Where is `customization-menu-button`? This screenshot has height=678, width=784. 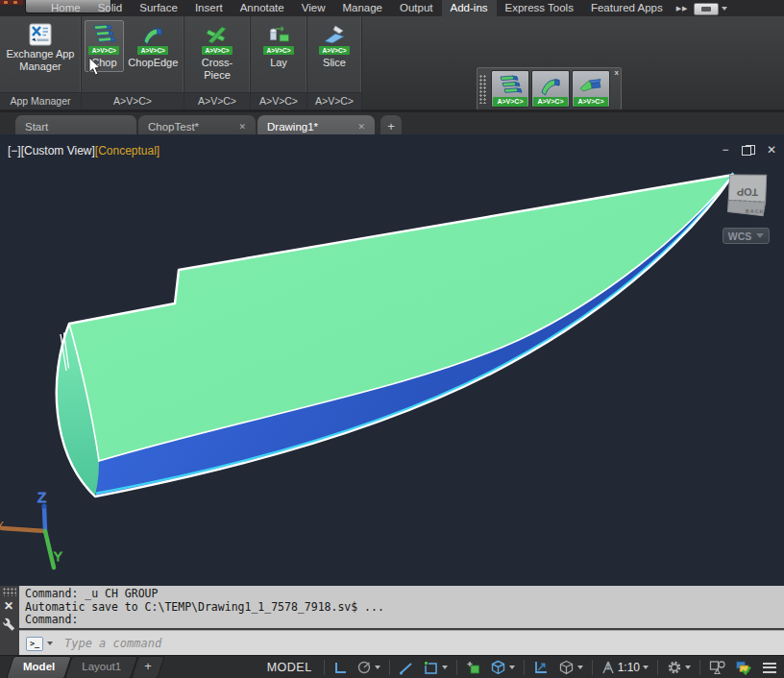 customization-menu-button is located at coordinates (770, 668).